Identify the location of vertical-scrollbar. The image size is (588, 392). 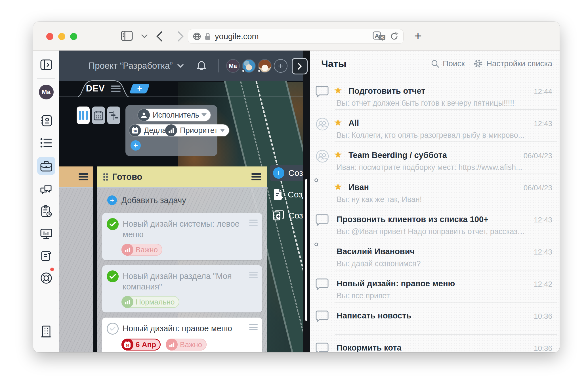
(306, 250).